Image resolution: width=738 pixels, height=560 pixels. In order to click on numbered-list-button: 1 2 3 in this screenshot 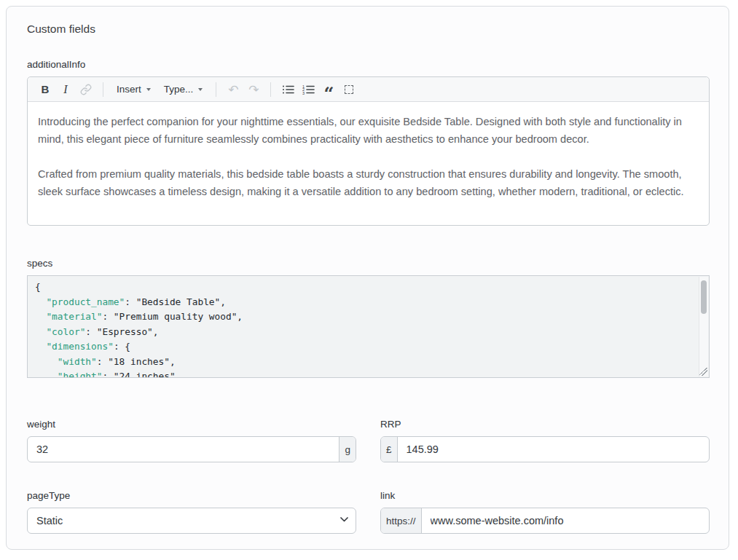, I will do `click(308, 90)`.